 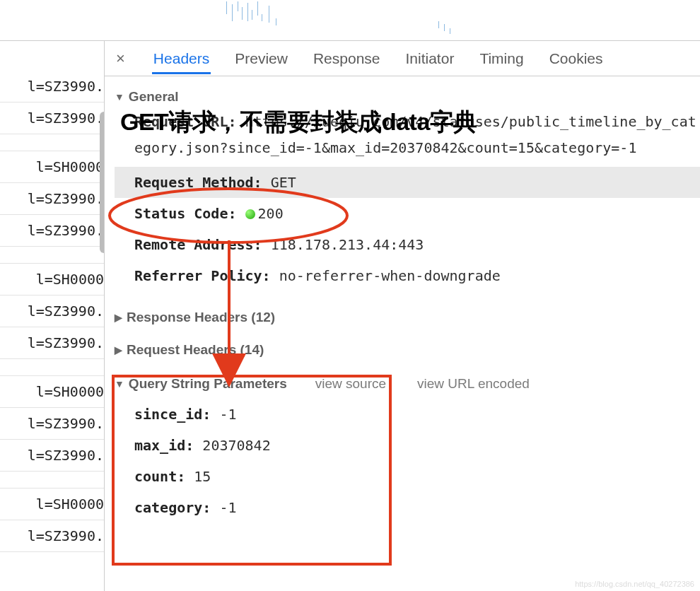 I want to click on section-query-string-label: Query String Parameters, so click(x=208, y=384).